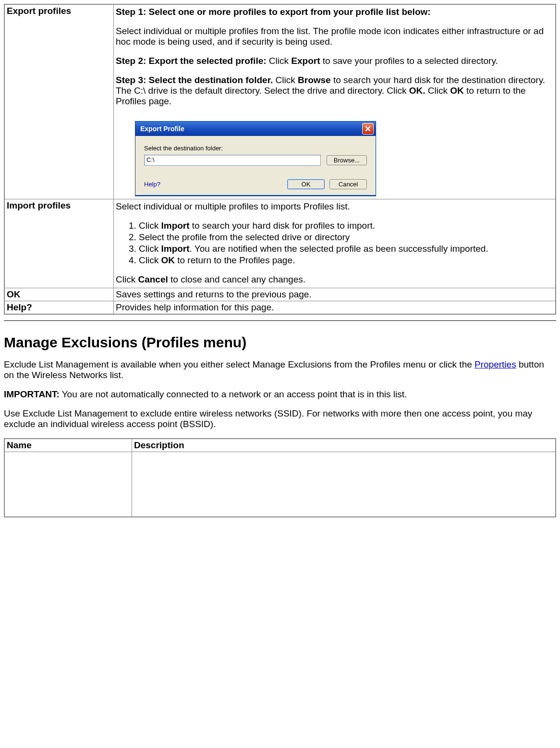 This screenshot has height=748, width=560. Describe the element at coordinates (438, 90) in the screenshot. I see `export-step3-click2: Click` at that location.